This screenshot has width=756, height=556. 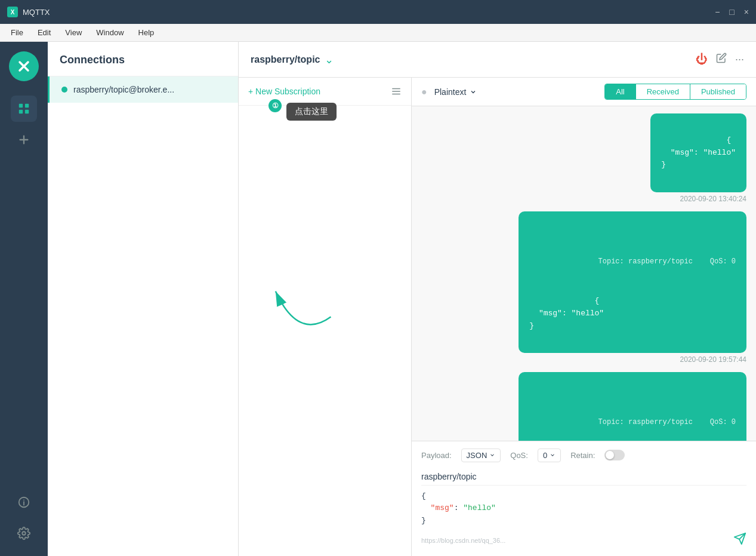 I want to click on add-icon, so click(x=24, y=140).